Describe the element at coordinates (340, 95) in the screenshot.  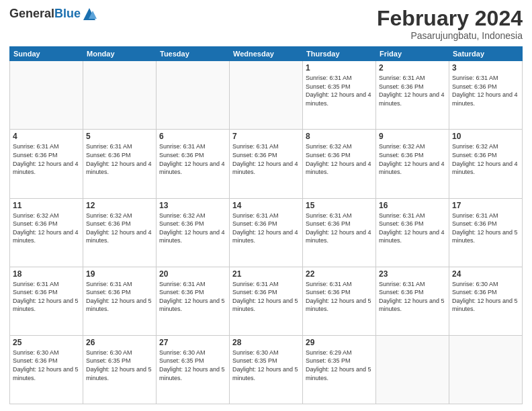
I see `calendar-cell-0-4: 1Sunrise: 6:31 AM Sunset: 6:35 PM Daylig…` at that location.